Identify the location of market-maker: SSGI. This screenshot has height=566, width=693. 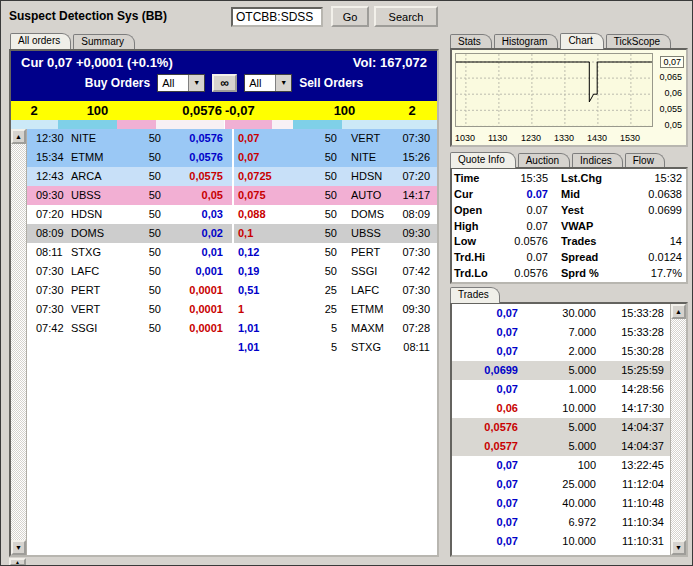
(365, 272).